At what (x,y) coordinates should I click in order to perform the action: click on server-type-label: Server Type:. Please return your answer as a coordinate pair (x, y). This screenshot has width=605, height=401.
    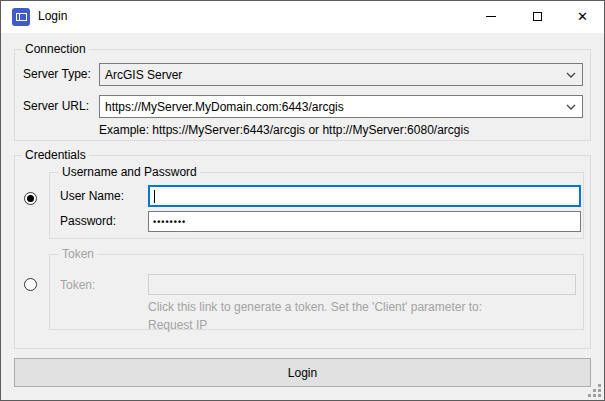
    Looking at the image, I should click on (57, 74).